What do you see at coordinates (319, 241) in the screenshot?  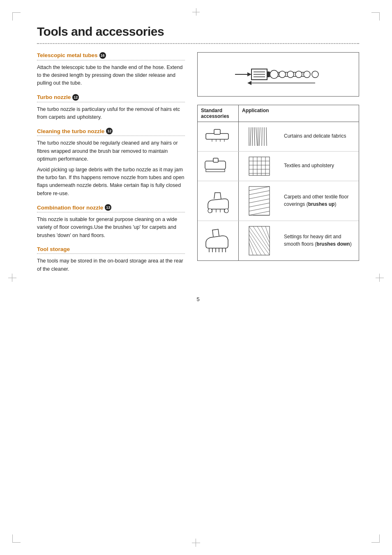 I see `acc-text-4-content: Settings for heavy dirt and smooth floor…` at bounding box center [319, 241].